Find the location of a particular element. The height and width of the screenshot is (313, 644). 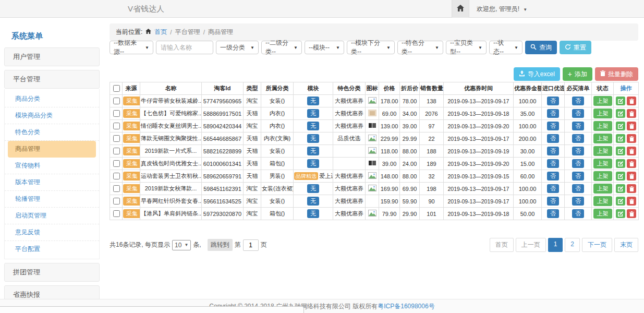

sidebar-item-省惠快报: 省惠快报 is located at coordinates (52, 292).